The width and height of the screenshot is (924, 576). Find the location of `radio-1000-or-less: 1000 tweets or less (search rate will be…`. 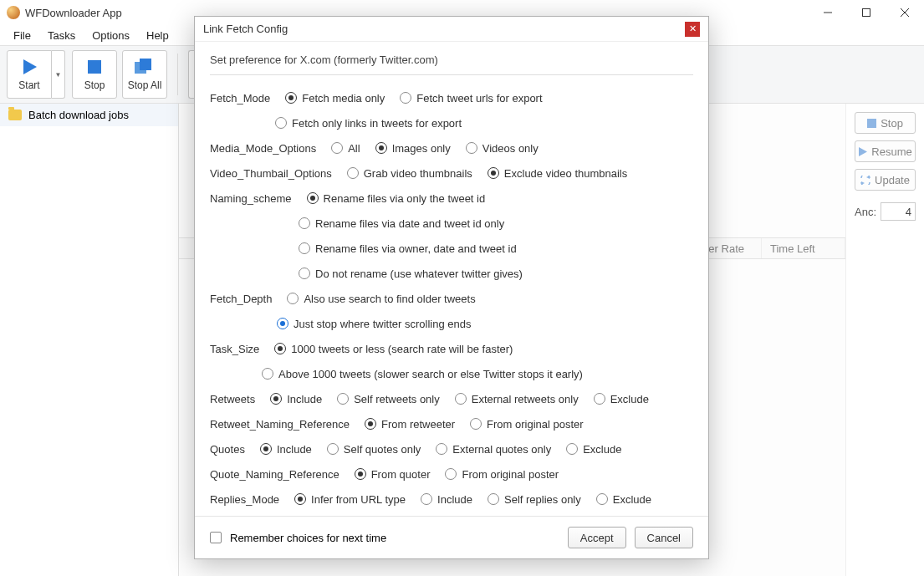

radio-1000-or-less: 1000 tweets or less (search rate will be… is located at coordinates (393, 349).